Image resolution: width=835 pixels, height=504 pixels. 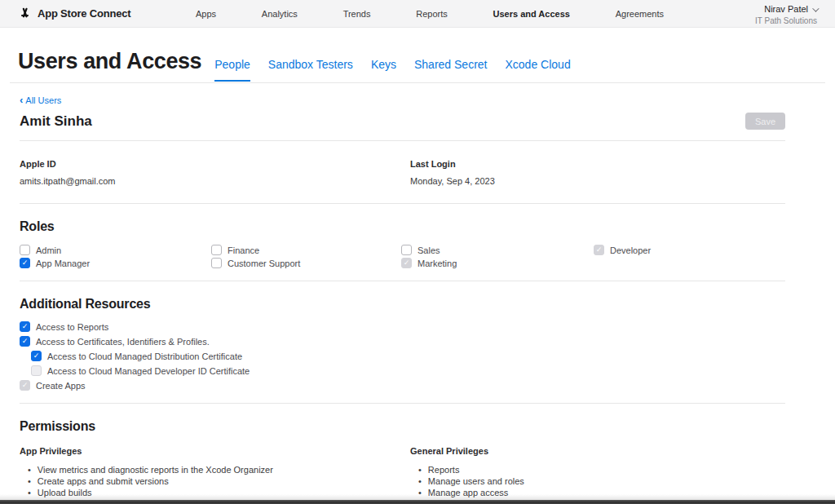 What do you see at coordinates (690, 258) in the screenshot?
I see `roles-column-4: Developer` at bounding box center [690, 258].